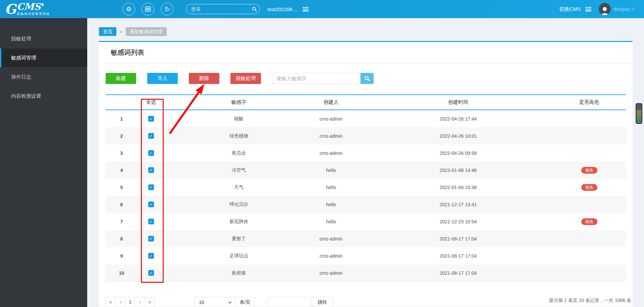 The width and height of the screenshot is (644, 307). I want to click on pager: « ‹ 1 › », so click(130, 302).